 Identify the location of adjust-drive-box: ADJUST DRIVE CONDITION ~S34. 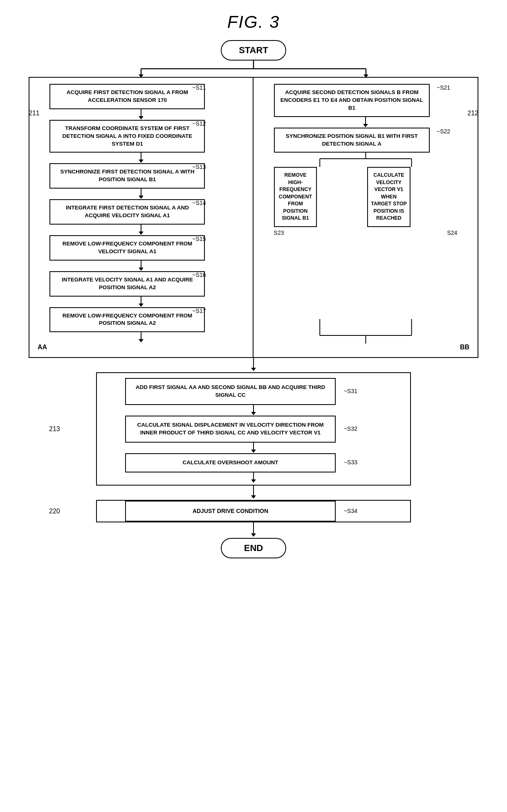
(254, 511).